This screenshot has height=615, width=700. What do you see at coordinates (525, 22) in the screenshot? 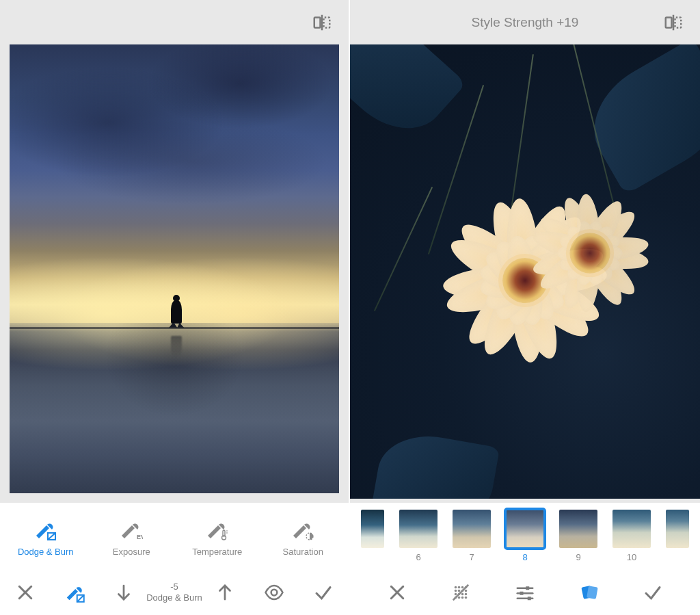
I see `topbar-right: Style Strength +19` at bounding box center [525, 22].